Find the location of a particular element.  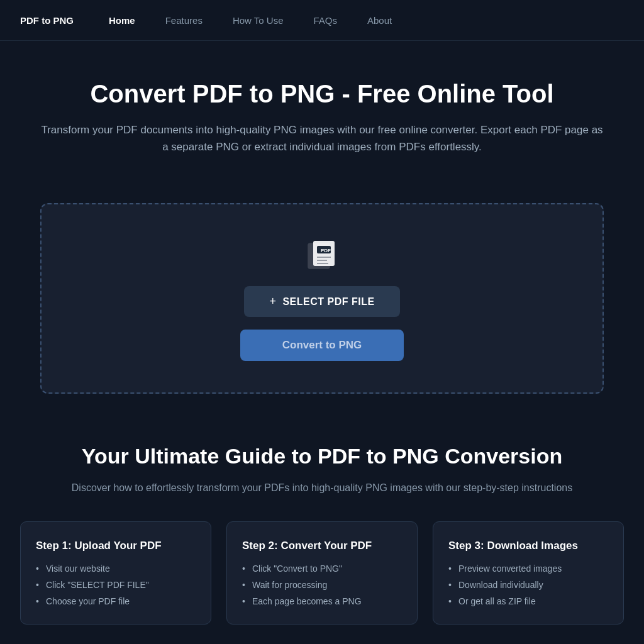

list-item: Choose your PDF file is located at coordinates (116, 601).